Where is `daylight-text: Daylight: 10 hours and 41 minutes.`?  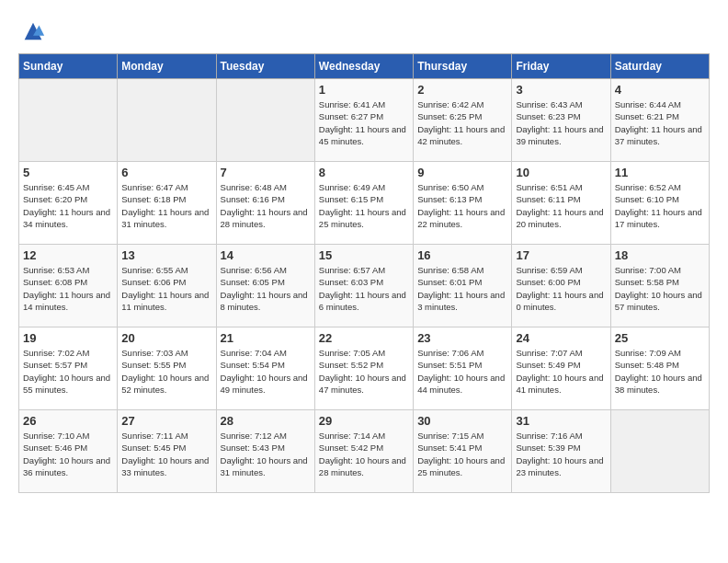 daylight-text: Daylight: 10 hours and 41 minutes. is located at coordinates (561, 385).